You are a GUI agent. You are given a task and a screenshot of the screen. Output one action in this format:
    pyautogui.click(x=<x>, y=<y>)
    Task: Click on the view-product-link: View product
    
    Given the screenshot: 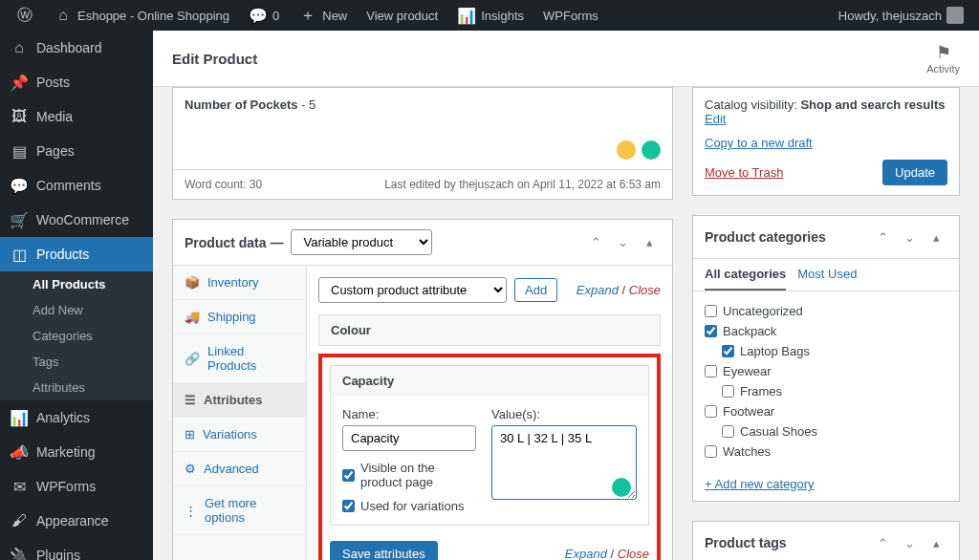 What is the action you would take?
    pyautogui.click(x=402, y=15)
    